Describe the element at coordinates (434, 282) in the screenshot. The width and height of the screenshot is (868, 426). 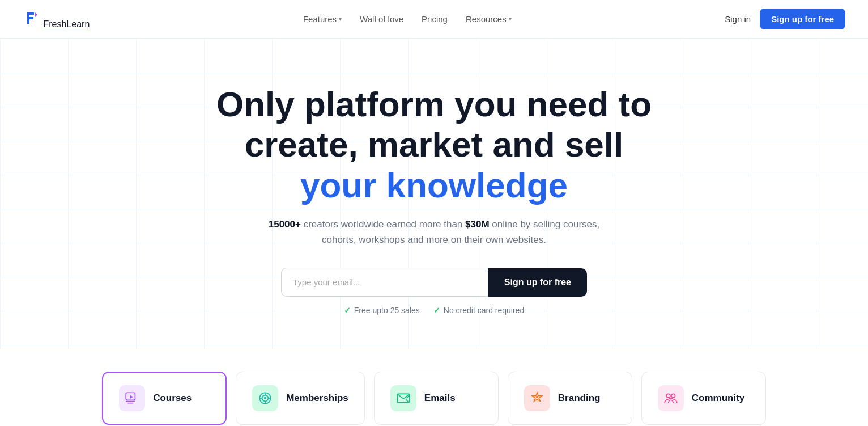
I see `hero-form: Sign up for free` at that location.